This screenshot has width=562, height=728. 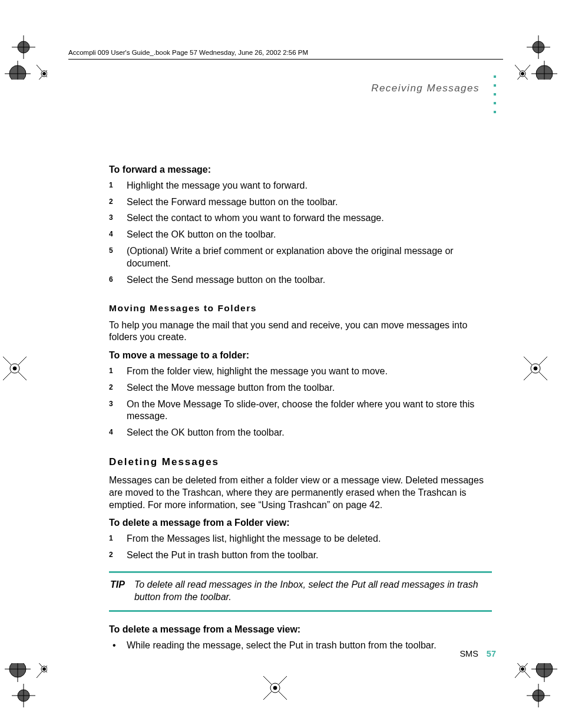 I want to click on step-text: Select the OK button on the toolbar., so click(x=201, y=235).